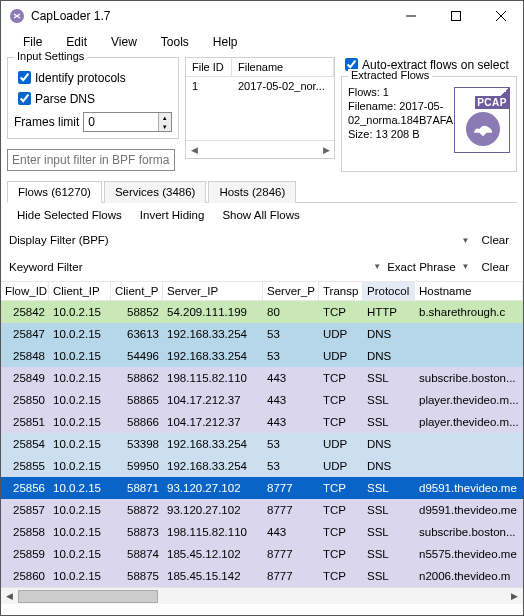 This screenshot has width=524, height=616. Describe the element at coordinates (226, 42) in the screenshot. I see `menu-help: Help` at that location.